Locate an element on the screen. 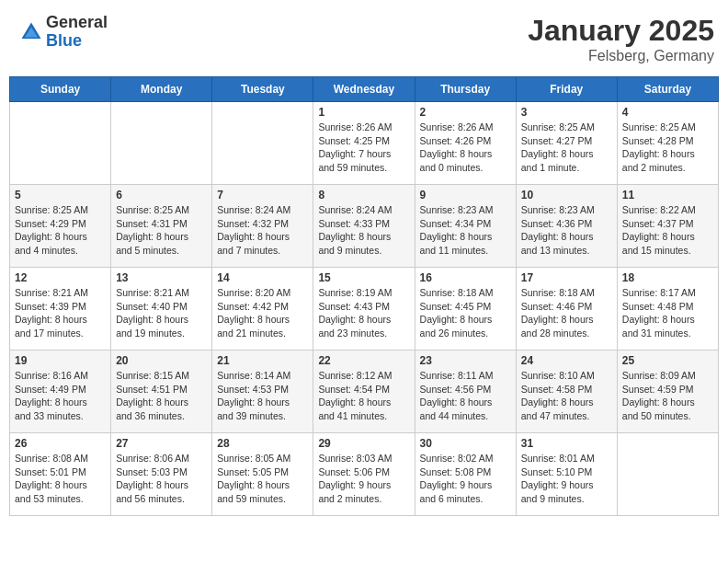 The height and width of the screenshot is (563, 728). day-info: Sunrise: 8:18 AMSunset: 4:45 PMDaylight:… is located at coordinates (465, 313).